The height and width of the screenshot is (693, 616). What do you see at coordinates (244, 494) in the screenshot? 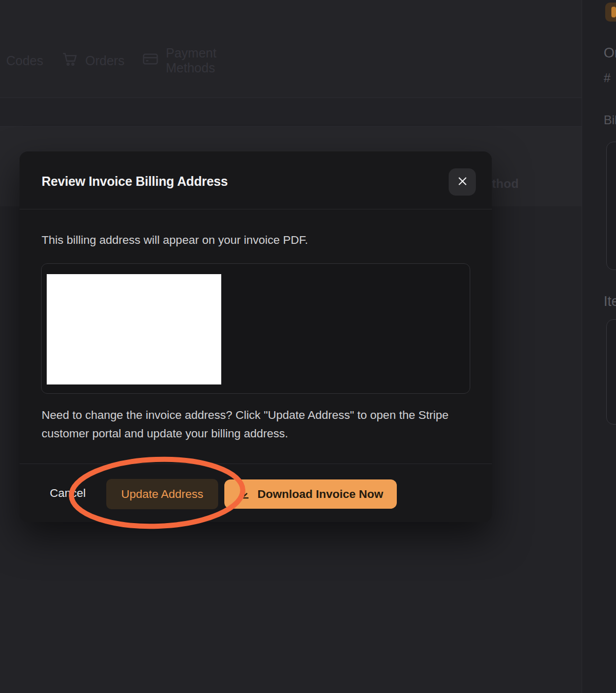
I see `download-icon` at bounding box center [244, 494].